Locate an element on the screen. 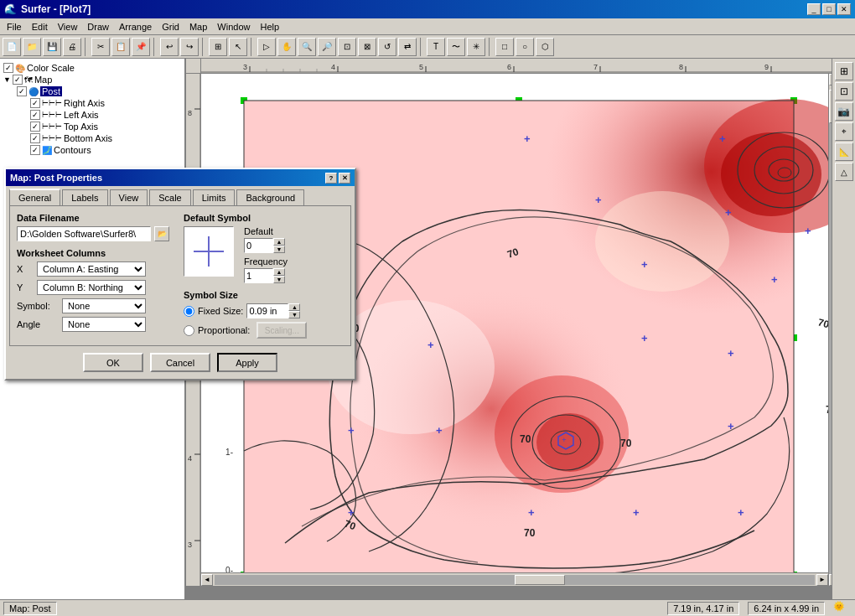 The image size is (855, 616). refresh-btn: ↺ is located at coordinates (387, 47).